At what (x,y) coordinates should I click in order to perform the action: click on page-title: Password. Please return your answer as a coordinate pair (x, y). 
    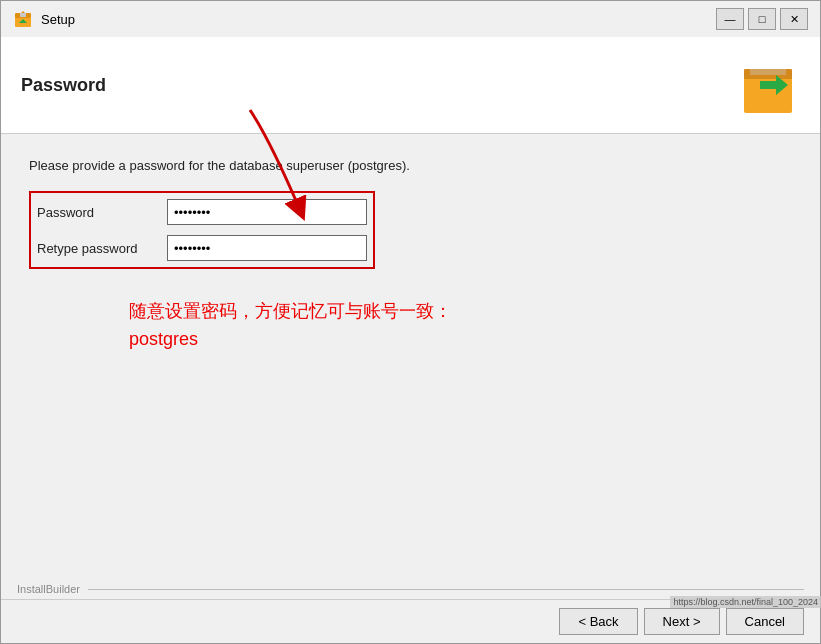
    Looking at the image, I should click on (64, 86).